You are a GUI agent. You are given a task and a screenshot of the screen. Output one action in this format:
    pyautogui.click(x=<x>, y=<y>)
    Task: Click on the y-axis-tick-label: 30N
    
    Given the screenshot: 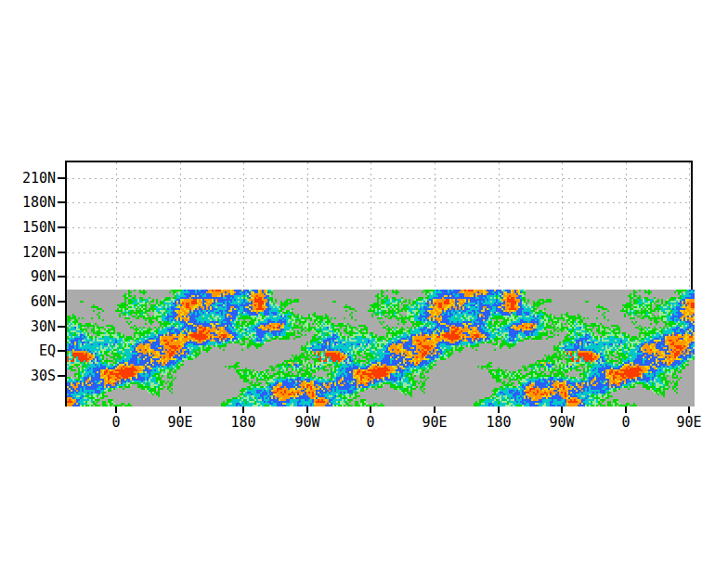 What is the action you would take?
    pyautogui.click(x=28, y=327)
    